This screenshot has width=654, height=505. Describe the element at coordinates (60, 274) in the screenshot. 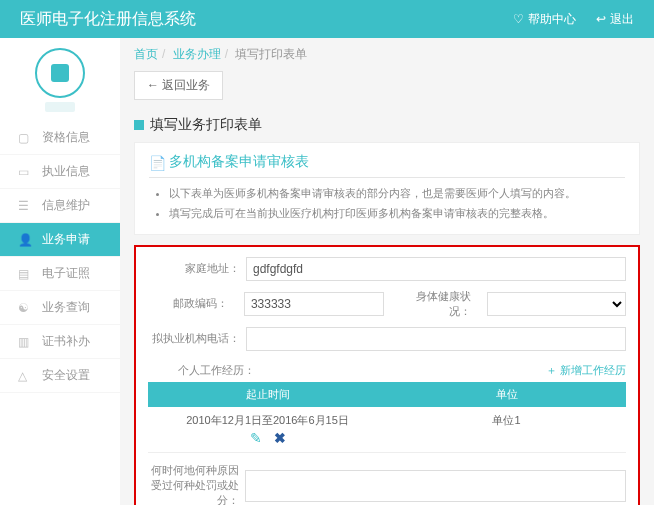

I see `menu-elicense: ▤电子证照` at that location.